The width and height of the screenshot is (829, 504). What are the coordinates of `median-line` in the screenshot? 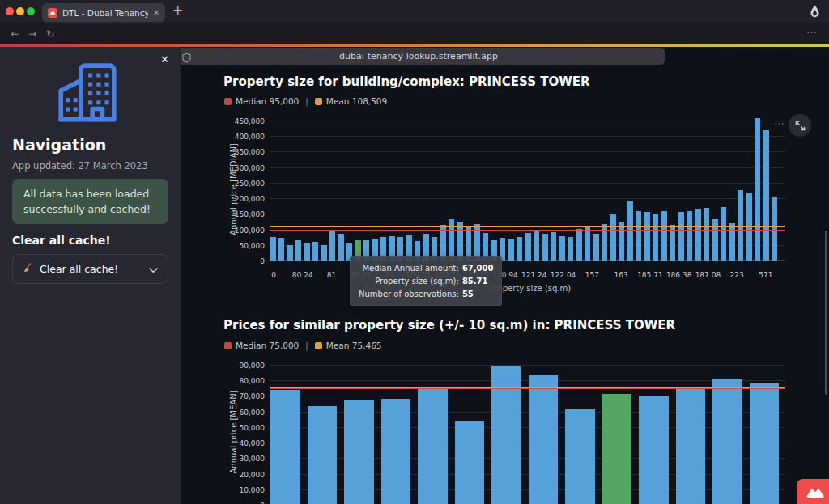 It's located at (528, 231).